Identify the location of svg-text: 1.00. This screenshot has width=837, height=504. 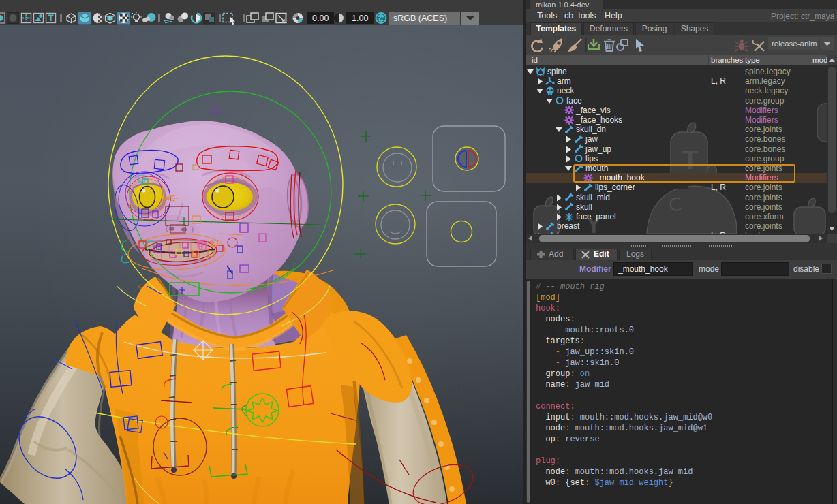
(360, 18).